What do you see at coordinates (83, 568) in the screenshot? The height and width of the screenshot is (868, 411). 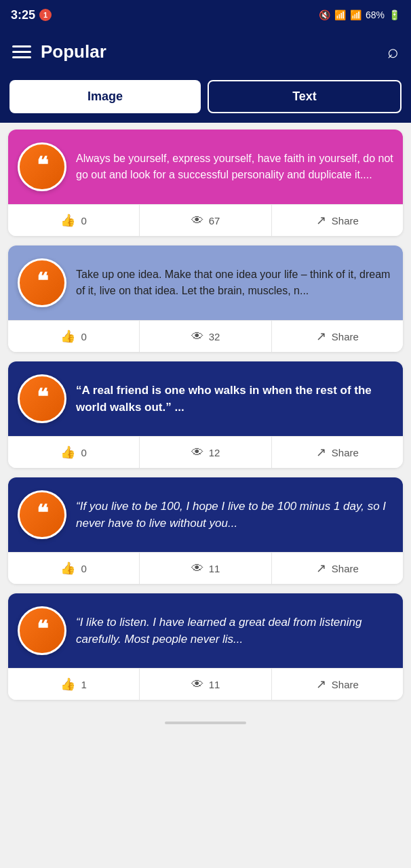 I see `like-count-4: 0` at bounding box center [83, 568].